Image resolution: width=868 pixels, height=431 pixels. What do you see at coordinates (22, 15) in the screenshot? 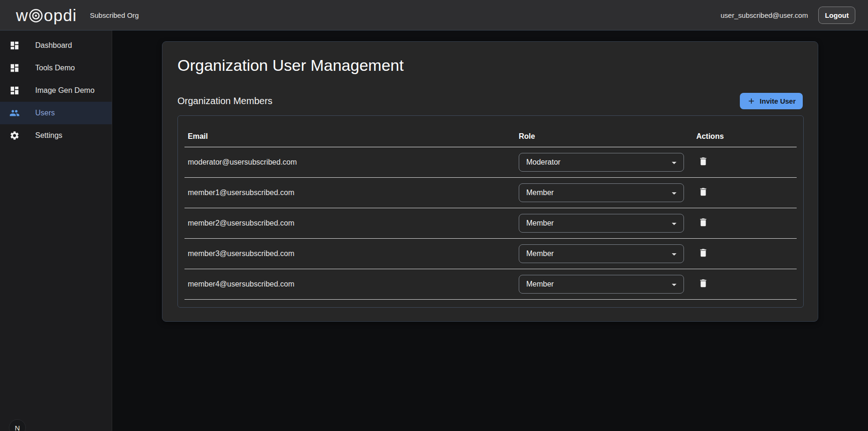
I see `logo-text-pre: w` at bounding box center [22, 15].